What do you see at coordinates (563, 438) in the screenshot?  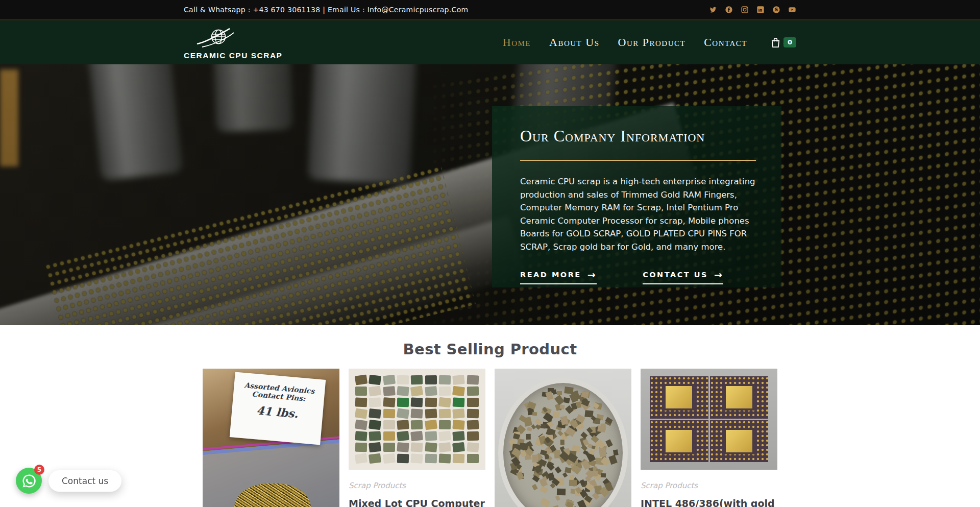 I see `product-image-capacitor-bowl` at bounding box center [563, 438].